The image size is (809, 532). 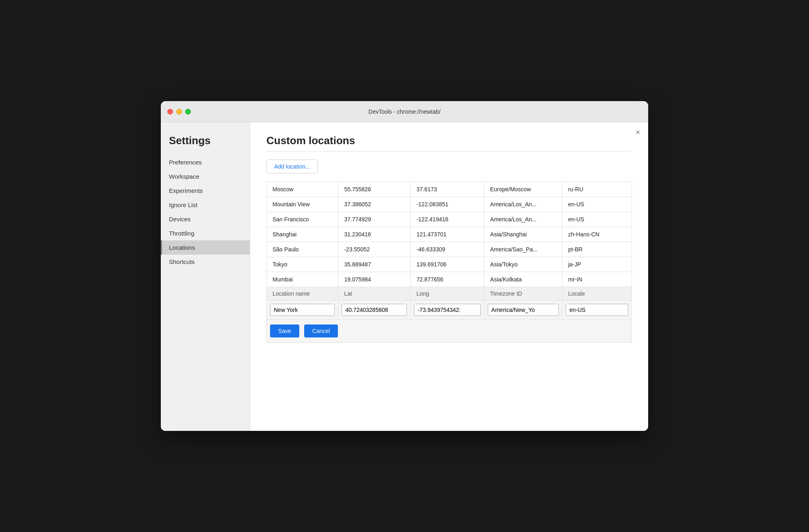 I want to click on cell-timezone: Asia/Tokyo, so click(x=523, y=265).